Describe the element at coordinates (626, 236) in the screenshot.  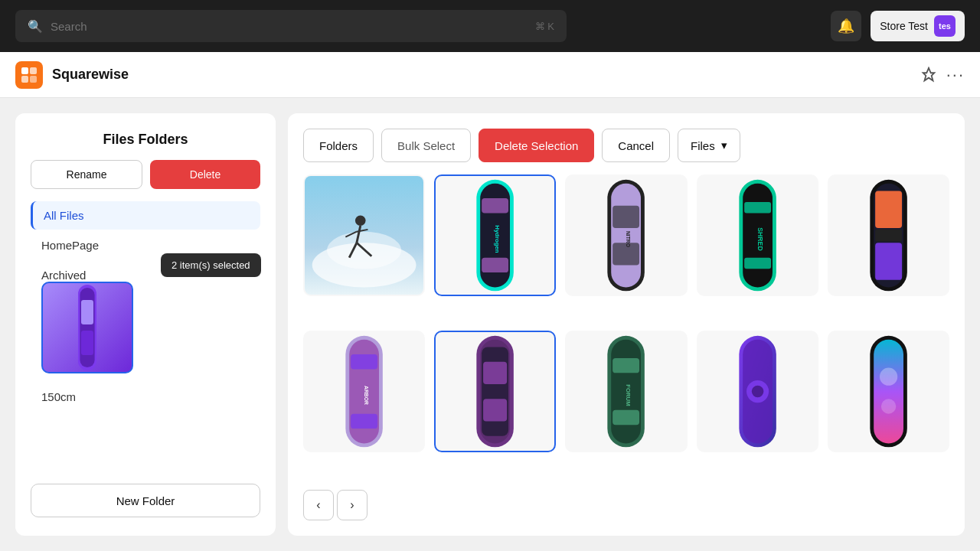
I see `snowboard-dark-purple: NITRO` at that location.